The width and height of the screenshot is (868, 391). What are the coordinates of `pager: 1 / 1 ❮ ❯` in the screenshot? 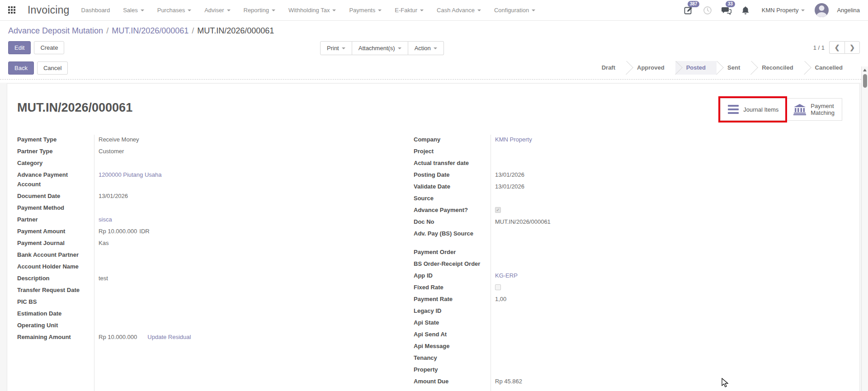 It's located at (836, 47).